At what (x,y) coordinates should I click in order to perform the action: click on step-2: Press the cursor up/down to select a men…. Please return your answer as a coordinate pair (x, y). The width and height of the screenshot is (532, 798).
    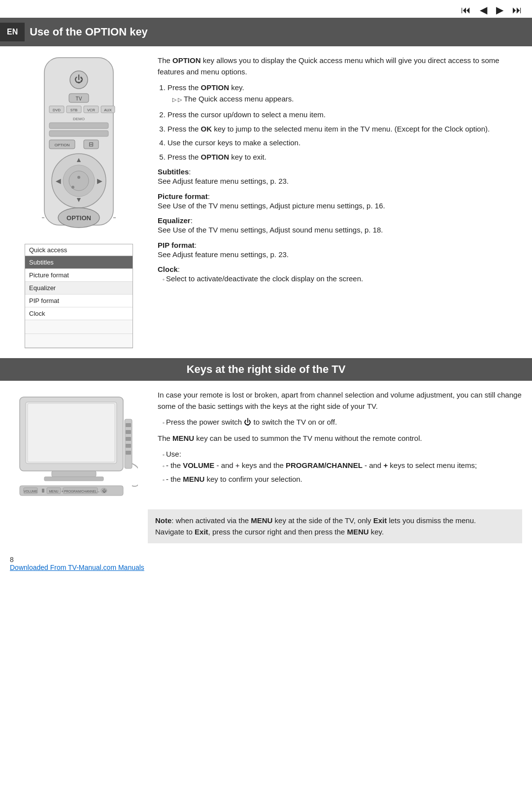
    Looking at the image, I should click on (345, 115).